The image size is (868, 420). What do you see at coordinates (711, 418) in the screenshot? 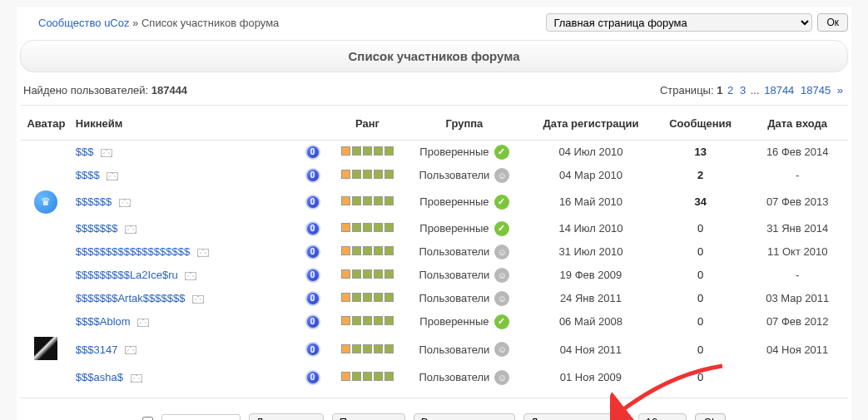
I see `filter-ok-button: Ok` at bounding box center [711, 418].